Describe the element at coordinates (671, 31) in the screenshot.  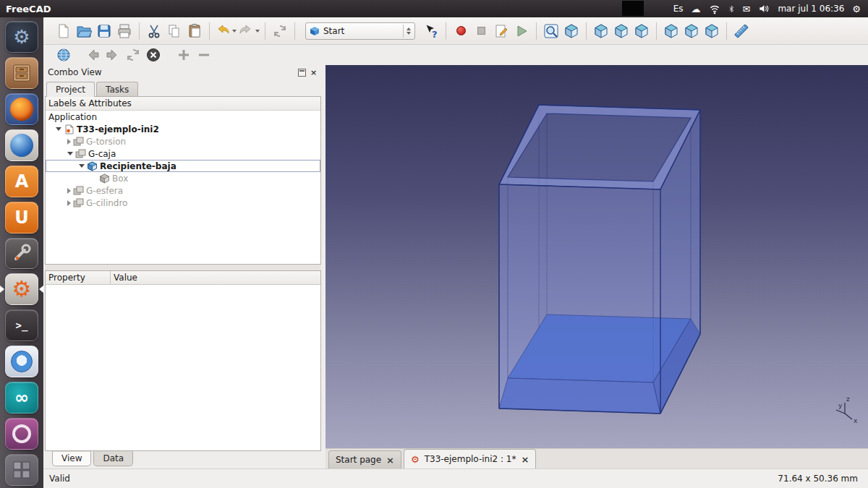
I see `view-rear-button` at that location.